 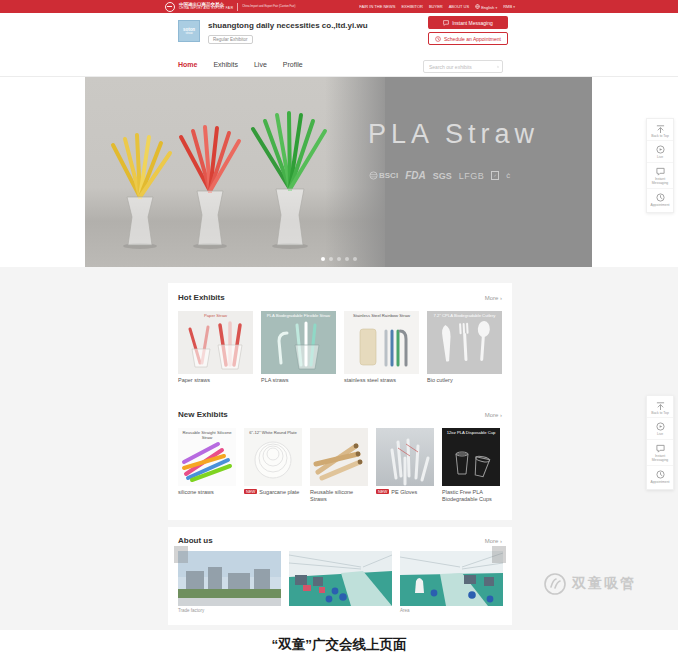 What do you see at coordinates (499, 554) in the screenshot?
I see `about-carousel-next` at bounding box center [499, 554].